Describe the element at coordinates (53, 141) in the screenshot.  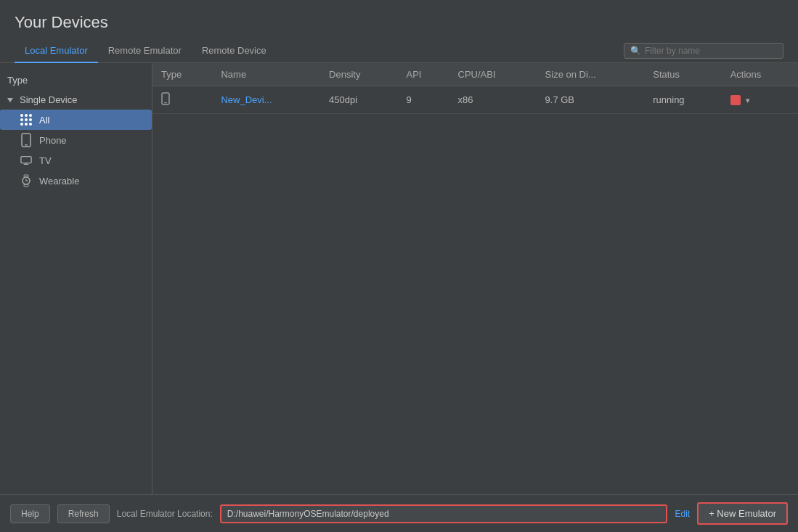
I see `sidebar-item-phone-label: Phone` at that location.